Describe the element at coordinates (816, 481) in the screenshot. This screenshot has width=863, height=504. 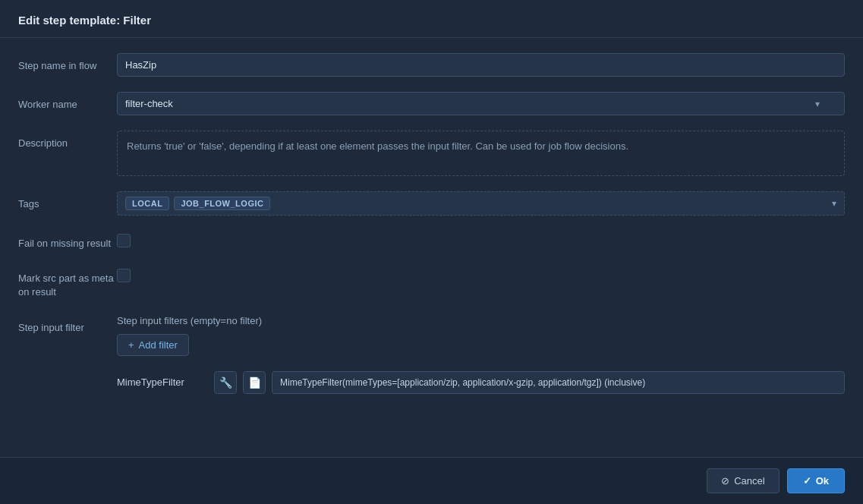
I see `ok-button: ✓ Ok` at that location.